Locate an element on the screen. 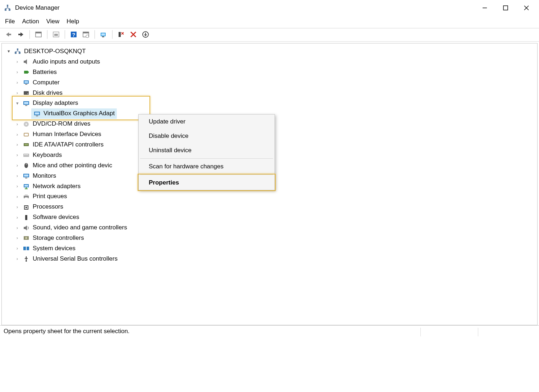  tree-node-label: Batteries is located at coordinates (45, 73).